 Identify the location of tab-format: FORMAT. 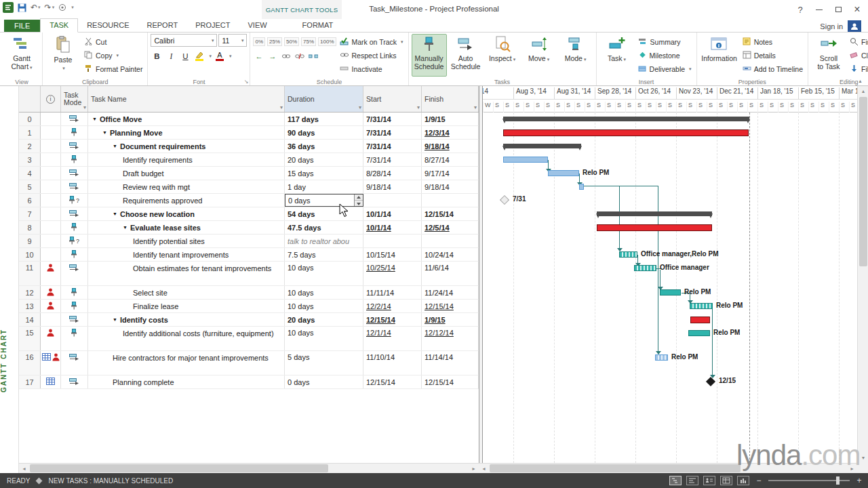
(318, 26).